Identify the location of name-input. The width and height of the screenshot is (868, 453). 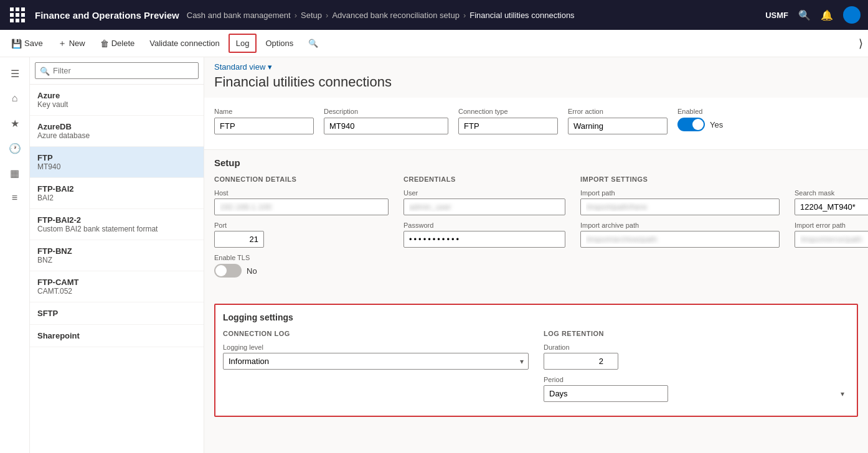
(264, 126).